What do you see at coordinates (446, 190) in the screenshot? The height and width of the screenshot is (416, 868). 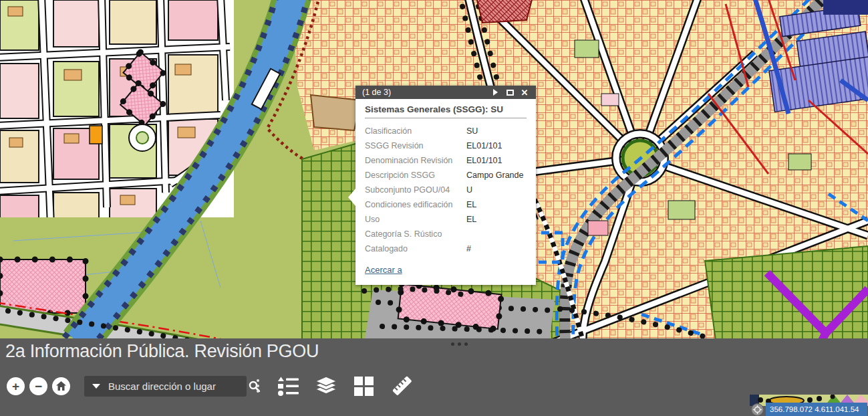 I see `attribute-row: Subconjunto PGOU/04 U` at bounding box center [446, 190].